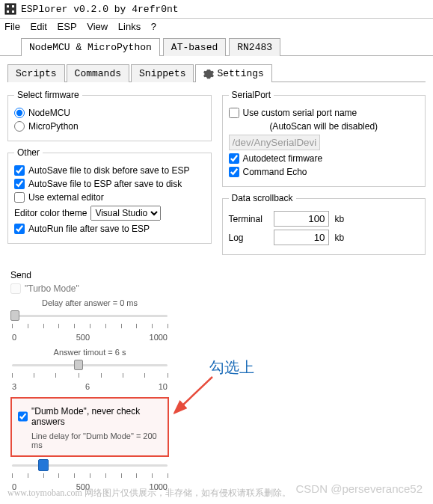 The width and height of the screenshot is (433, 504). I want to click on radio-nodemcu-label: NodeMCU, so click(49, 113).